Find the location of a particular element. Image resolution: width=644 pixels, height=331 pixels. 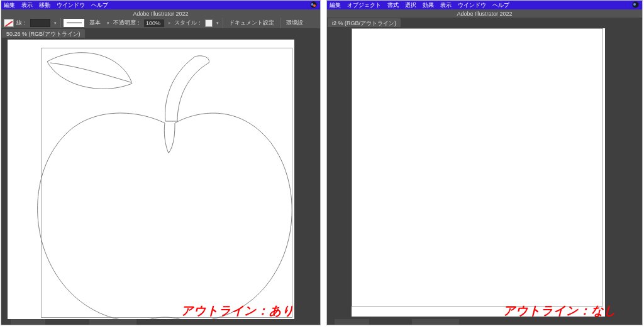

preferences-button: 環境設 is located at coordinates (294, 23).